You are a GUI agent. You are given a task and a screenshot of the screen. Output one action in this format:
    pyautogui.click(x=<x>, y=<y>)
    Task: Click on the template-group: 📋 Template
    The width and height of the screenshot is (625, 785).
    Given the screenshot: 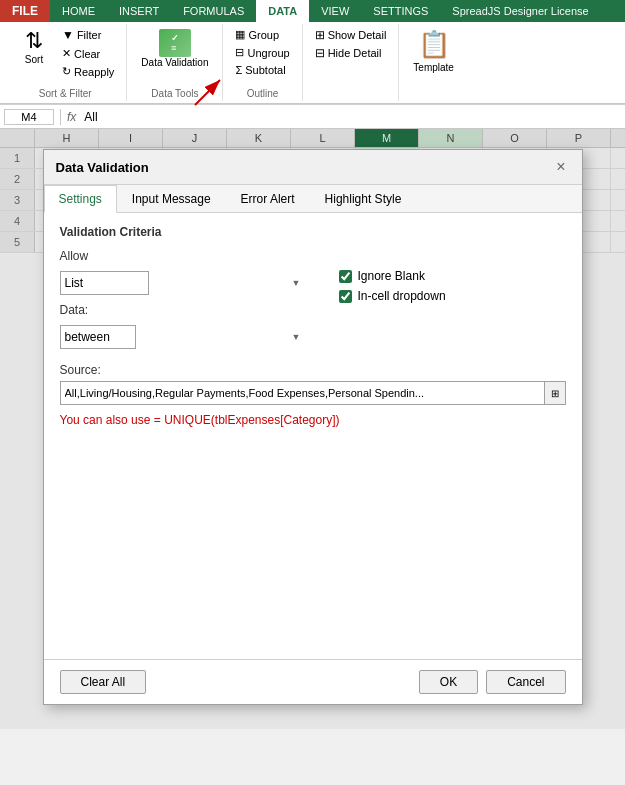 What is the action you would take?
    pyautogui.click(x=434, y=62)
    